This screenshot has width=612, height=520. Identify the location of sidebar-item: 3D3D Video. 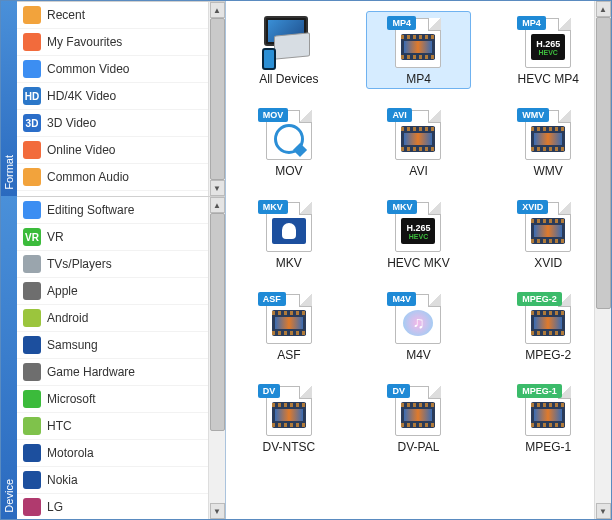
(121, 124).